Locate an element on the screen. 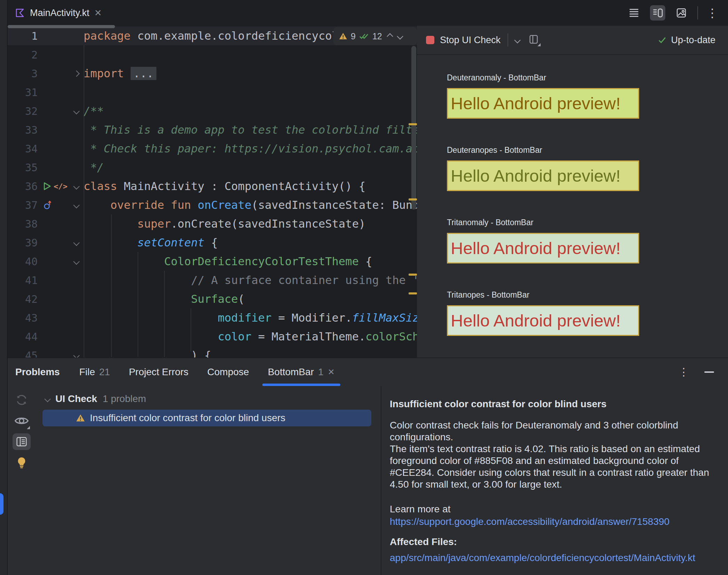 This screenshot has height=575, width=728. preview-item-2: Deuteranopes - BottomBarHello Android pr… is located at coordinates (587, 168).